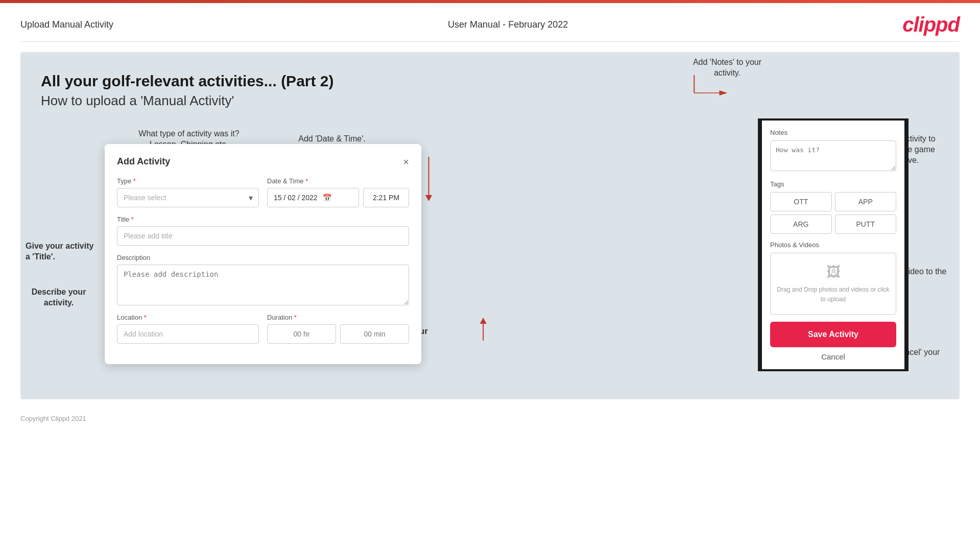  I want to click on dialog-header: Add Activity ×, so click(263, 161).